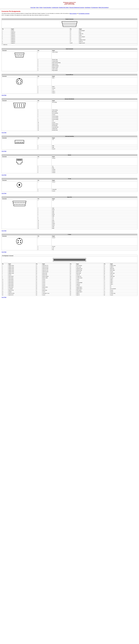 The height and width of the screenshot is (644, 139). Describe the element at coordinates (41, 8) in the screenshot. I see `nav-preface: Preface` at that location.